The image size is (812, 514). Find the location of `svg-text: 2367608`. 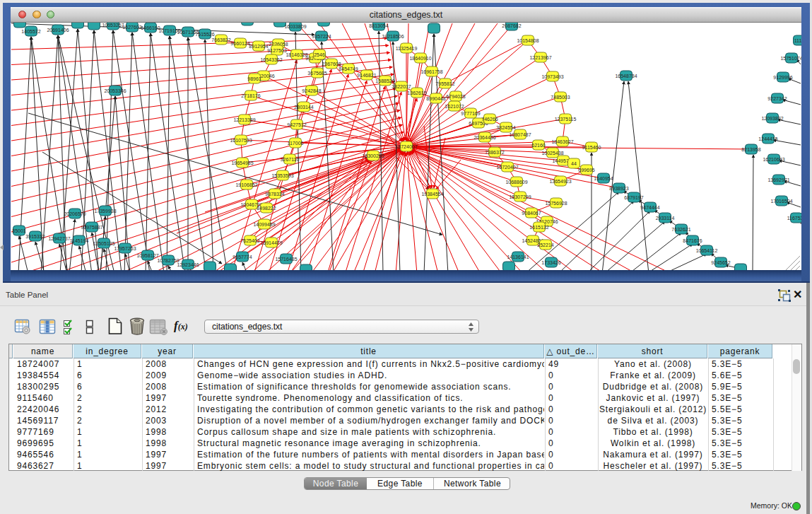

svg-text: 2367608 is located at coordinates (331, 64).